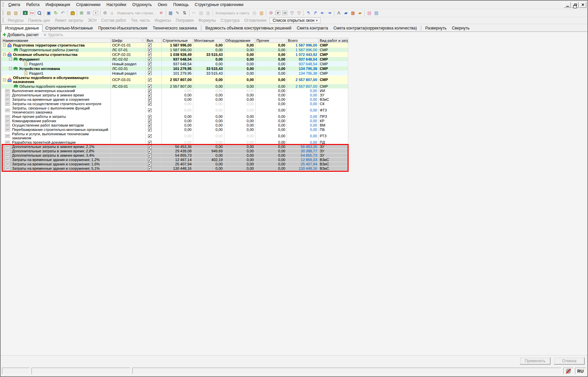 Image resolution: width=588 pixels, height=377 pixels. Describe the element at coordinates (375, 28) in the screenshot. I see `tab-contract-estimate-qty: Смета контракта(корректировка количества…` at that location.